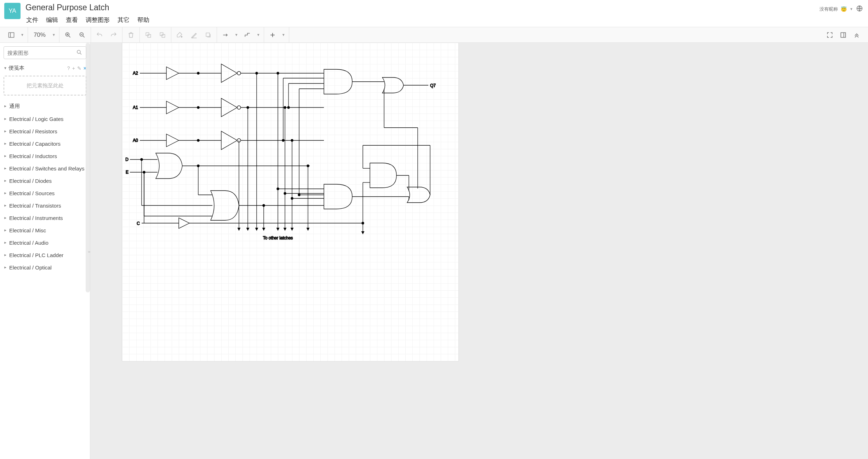  What do you see at coordinates (33, 156) in the screenshot?
I see `category-label: Electrical / Inductors` at bounding box center [33, 156].